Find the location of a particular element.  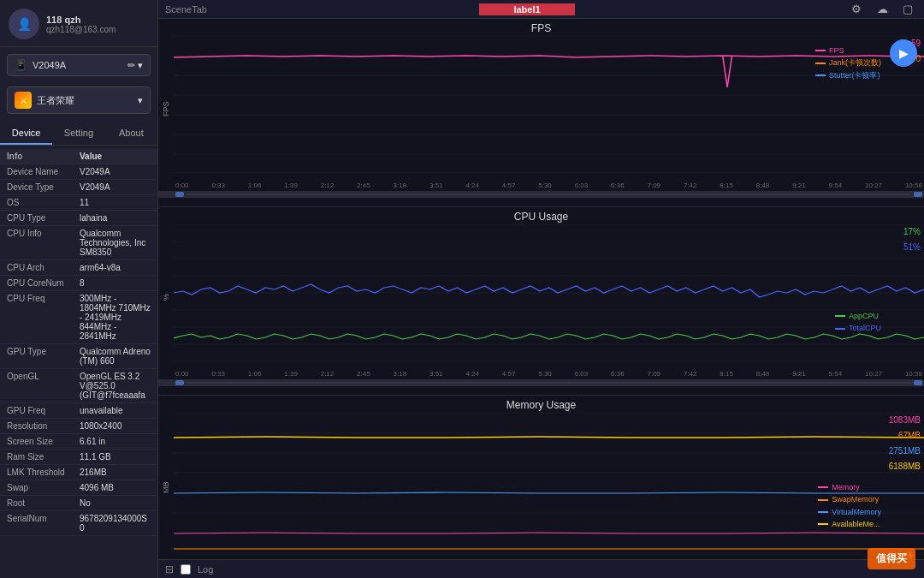

settings-icon: ⚙ is located at coordinates (856, 9).